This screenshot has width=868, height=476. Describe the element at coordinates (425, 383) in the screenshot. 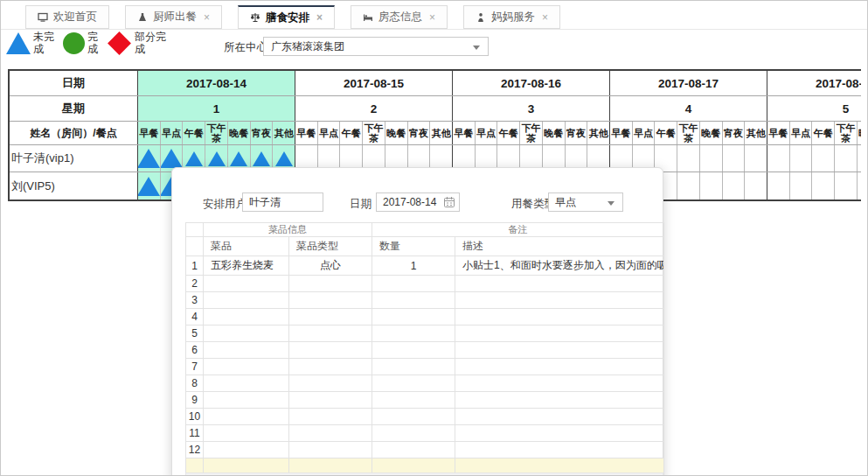

I see `empty-dish-row: 8` at that location.